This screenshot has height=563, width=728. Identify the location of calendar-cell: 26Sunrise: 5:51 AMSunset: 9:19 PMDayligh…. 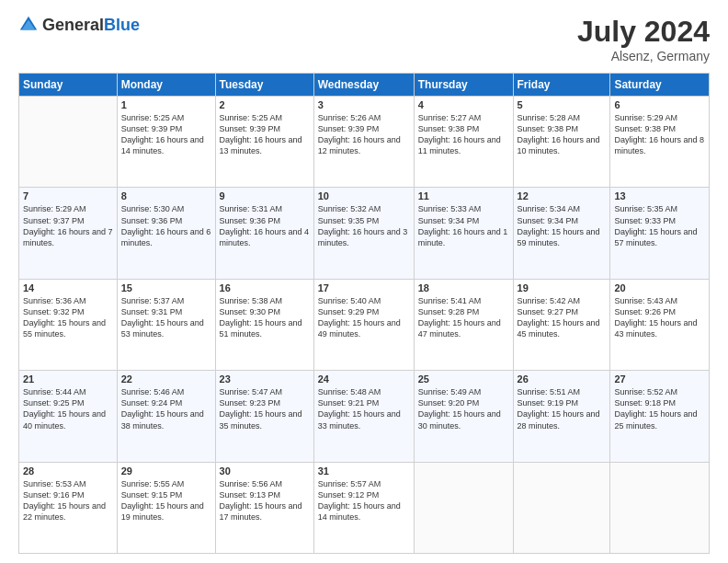
(562, 416).